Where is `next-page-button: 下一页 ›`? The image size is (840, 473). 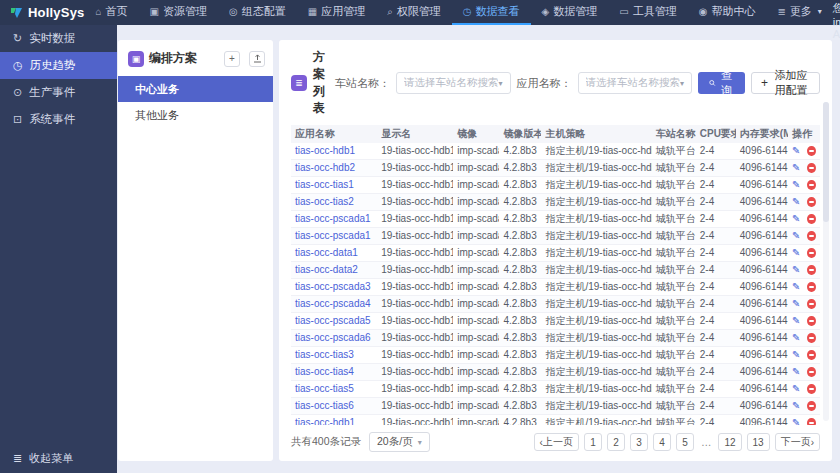 next-page-button: 下一页 › is located at coordinates (798, 442).